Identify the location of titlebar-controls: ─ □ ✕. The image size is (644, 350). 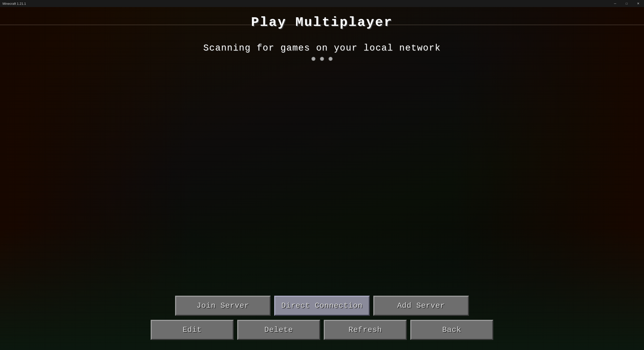
(627, 4).